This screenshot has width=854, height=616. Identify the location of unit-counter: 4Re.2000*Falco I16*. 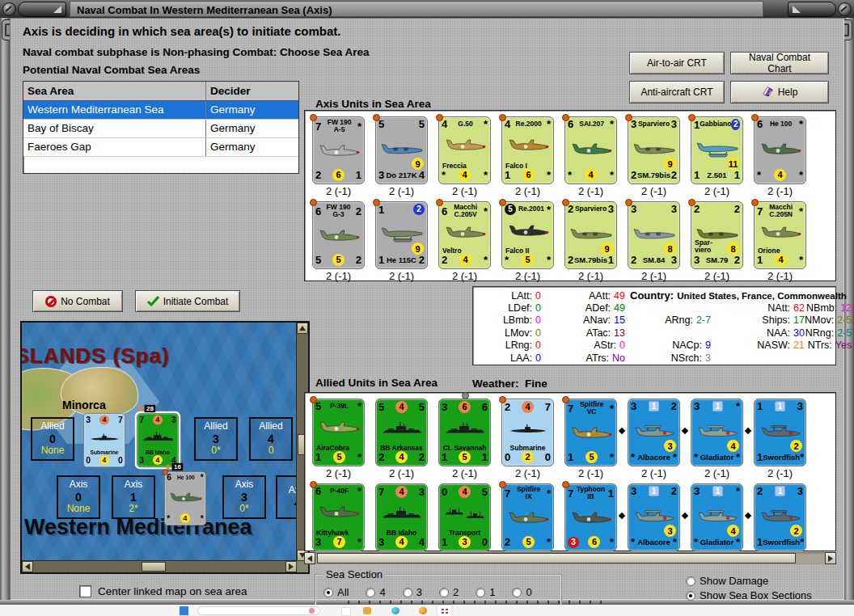
(527, 150).